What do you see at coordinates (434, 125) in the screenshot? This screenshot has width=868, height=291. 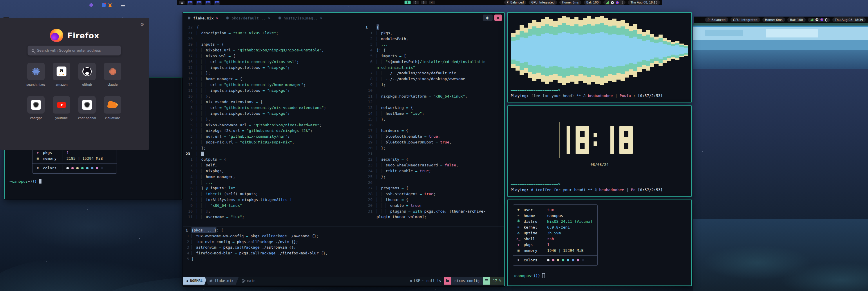 I see `code-line: 16` at bounding box center [434, 125].